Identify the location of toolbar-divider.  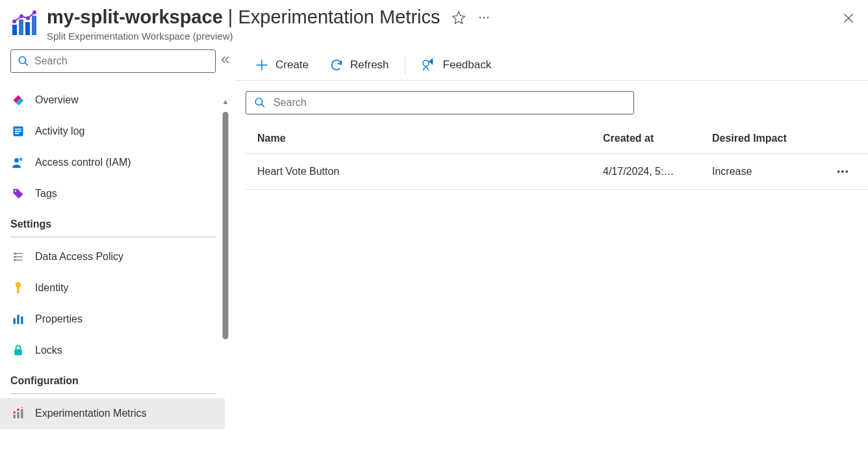
(405, 65).